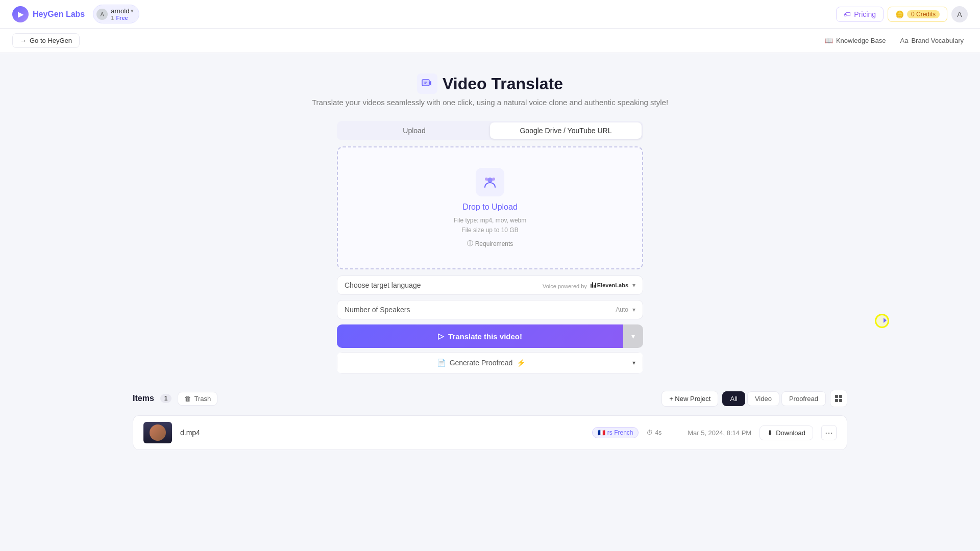 The image size is (980, 551). Describe the element at coordinates (382, 433) in the screenshot. I see `file-name: d.mp4` at that location.